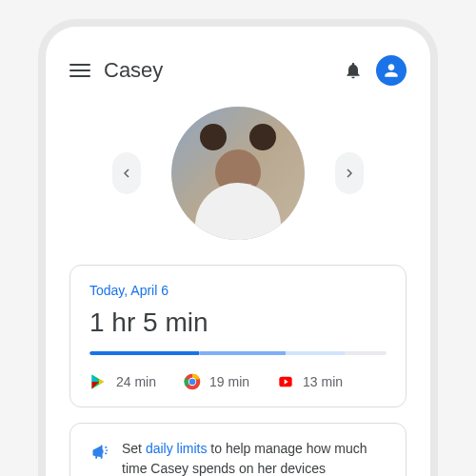 The width and height of the screenshot is (476, 476). What do you see at coordinates (99, 382) in the screenshot?
I see `play-store-icon` at bounding box center [99, 382].